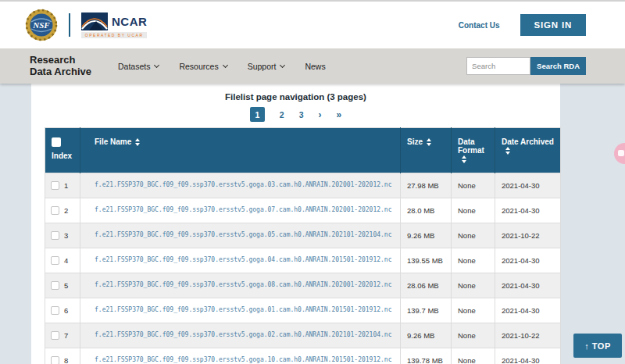 Image resolution: width=625 pixels, height=364 pixels. I want to click on ncar-logo: NCAR OPERATED BY UCAR, so click(114, 25).